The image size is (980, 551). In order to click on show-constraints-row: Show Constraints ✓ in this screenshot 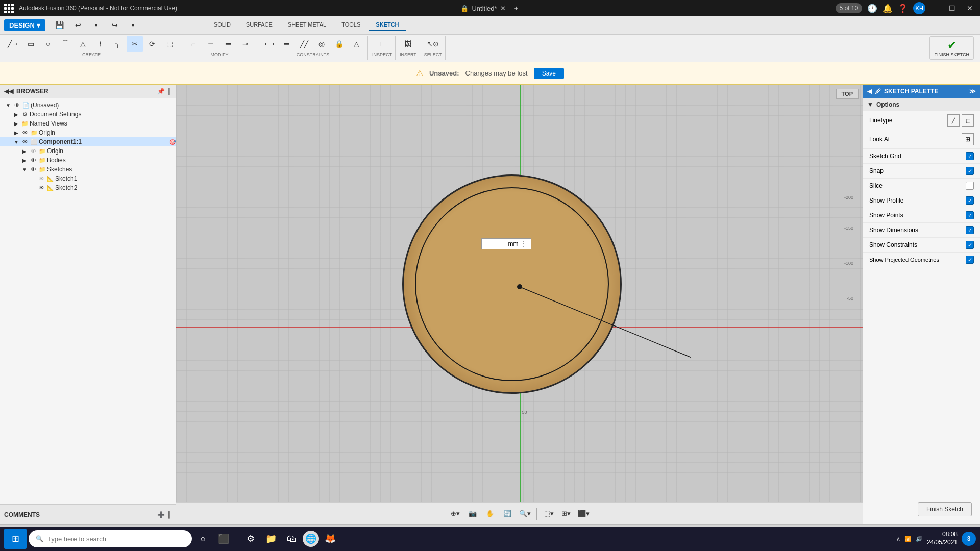, I will do `click(922, 245)`.